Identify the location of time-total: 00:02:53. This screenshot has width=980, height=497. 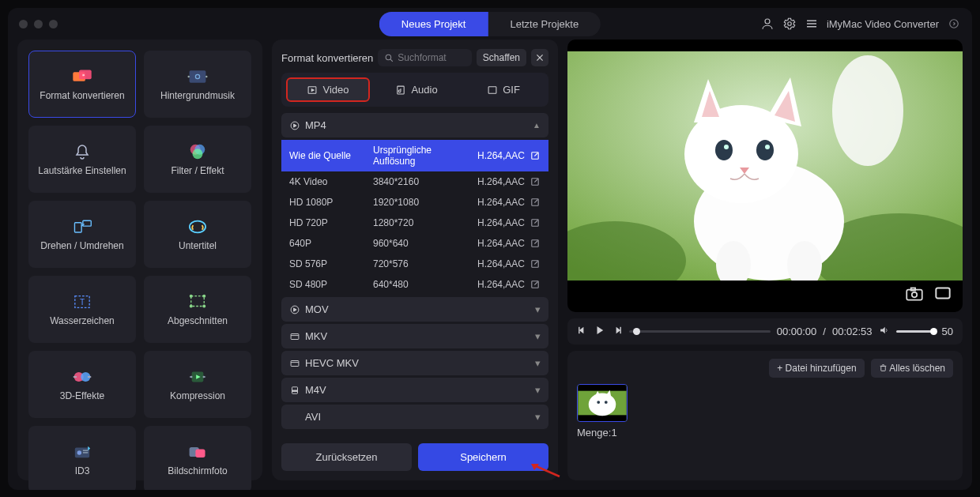
(852, 332).